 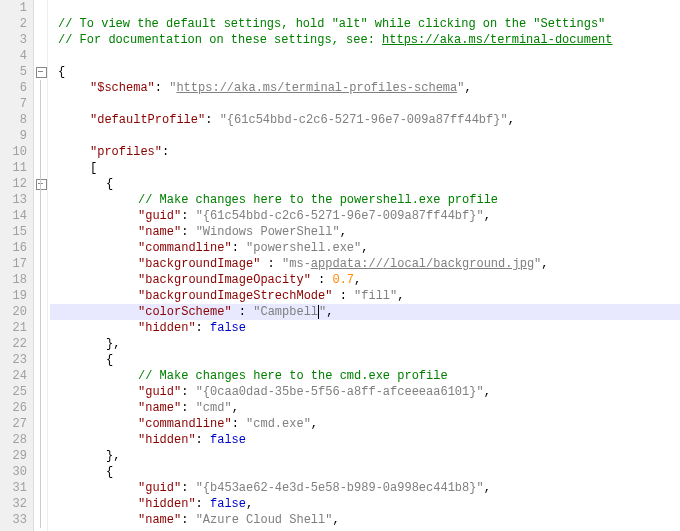 I want to click on comment: // For documentation on these settings, …, so click(x=220, y=40).